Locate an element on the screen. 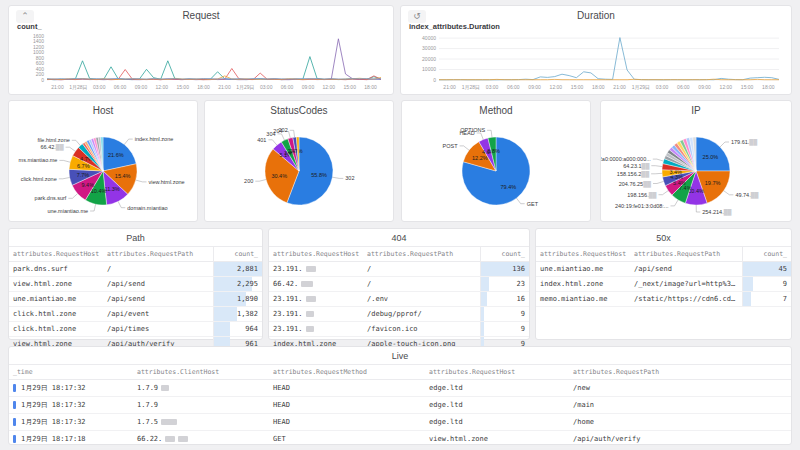 This screenshot has width=800, height=450. table-row: memo.miantiao.me/static/https://cdn6.cdn… is located at coordinates (664, 300).